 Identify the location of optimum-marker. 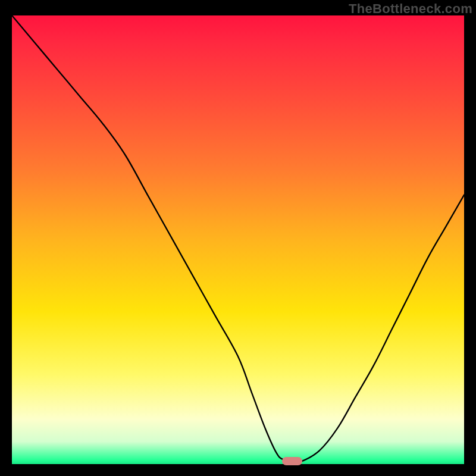
(292, 461).